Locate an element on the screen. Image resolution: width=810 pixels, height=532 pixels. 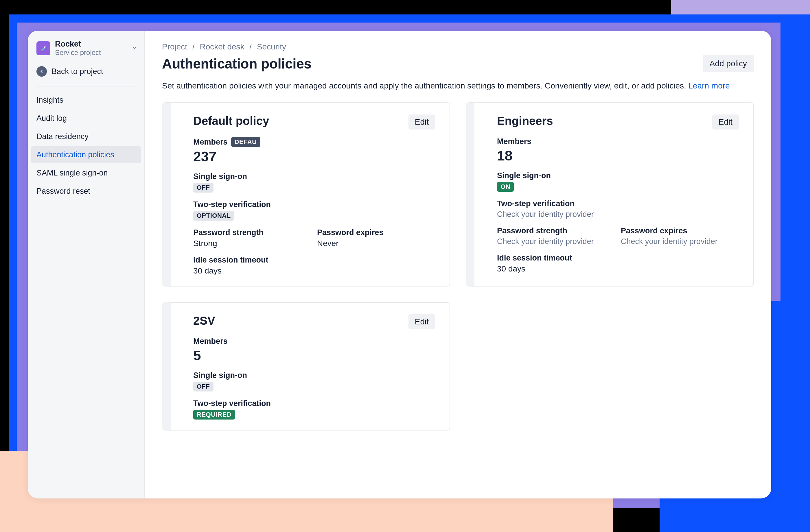
sidebar: Rocket Service project Back to project I… is located at coordinates (86, 265).